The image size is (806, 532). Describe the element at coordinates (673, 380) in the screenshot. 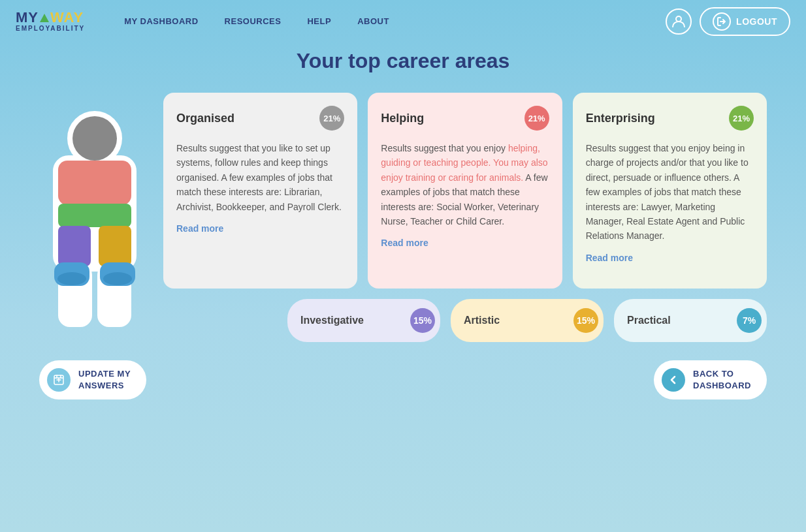

I see `back-icon` at that location.